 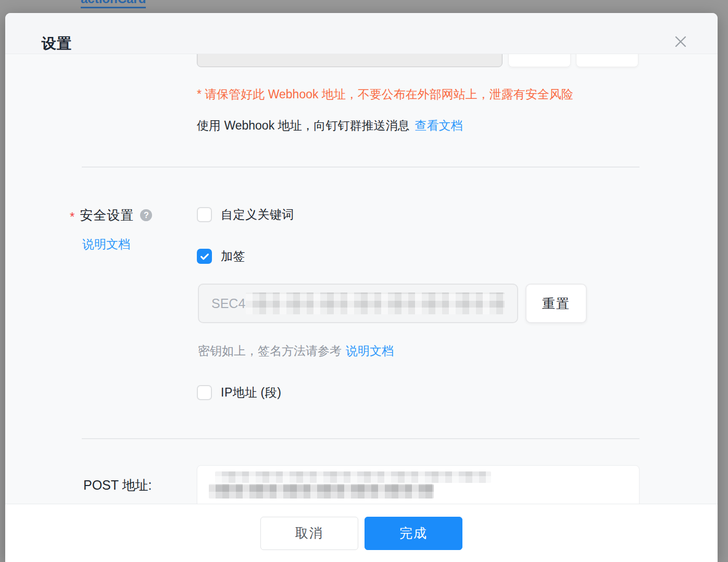 What do you see at coordinates (111, 215) in the screenshot?
I see `security-settings-label-row: * 安全设置 ?` at bounding box center [111, 215].